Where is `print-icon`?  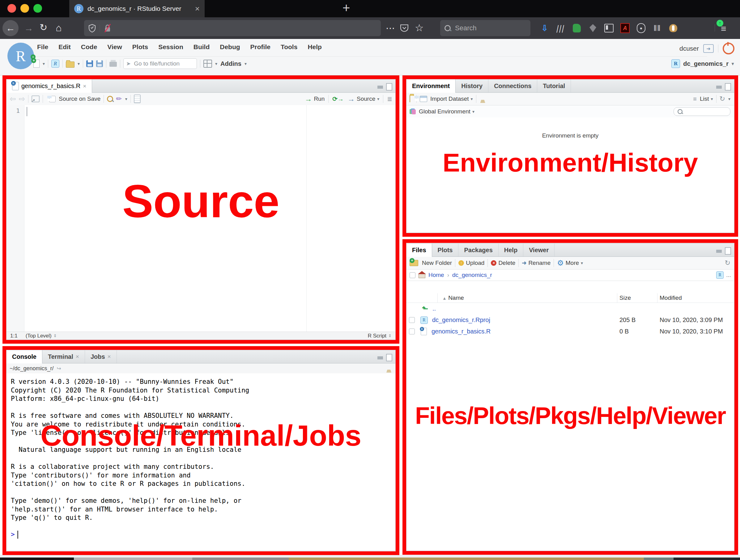
print-icon is located at coordinates (113, 64).